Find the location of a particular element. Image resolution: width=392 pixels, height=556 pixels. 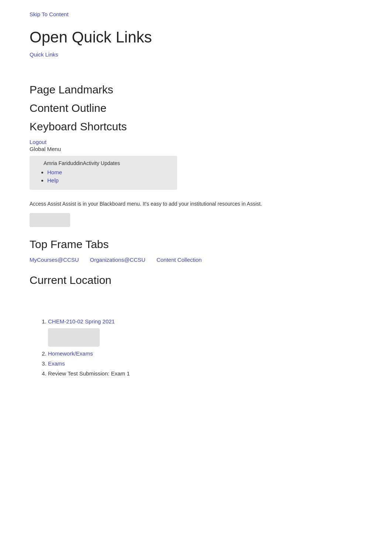

assist-text: Access Assist Assist is in your Blackboa… is located at coordinates (196, 204).